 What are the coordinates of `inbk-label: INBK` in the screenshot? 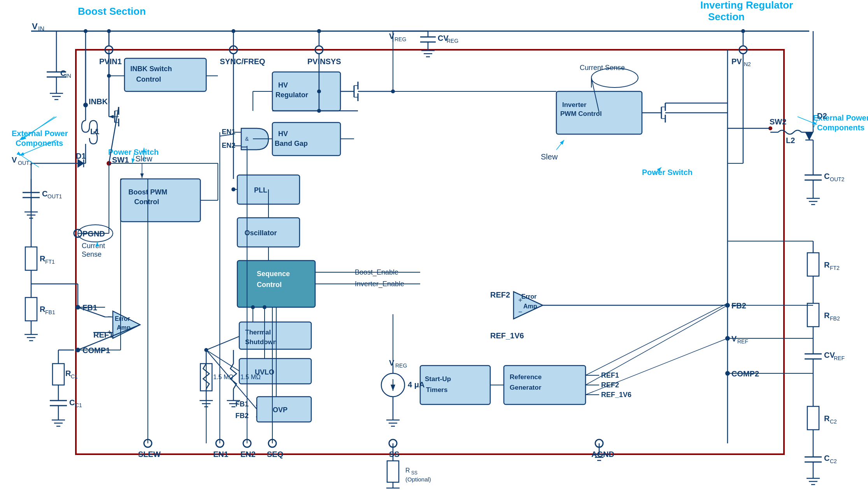 It's located at (98, 102).